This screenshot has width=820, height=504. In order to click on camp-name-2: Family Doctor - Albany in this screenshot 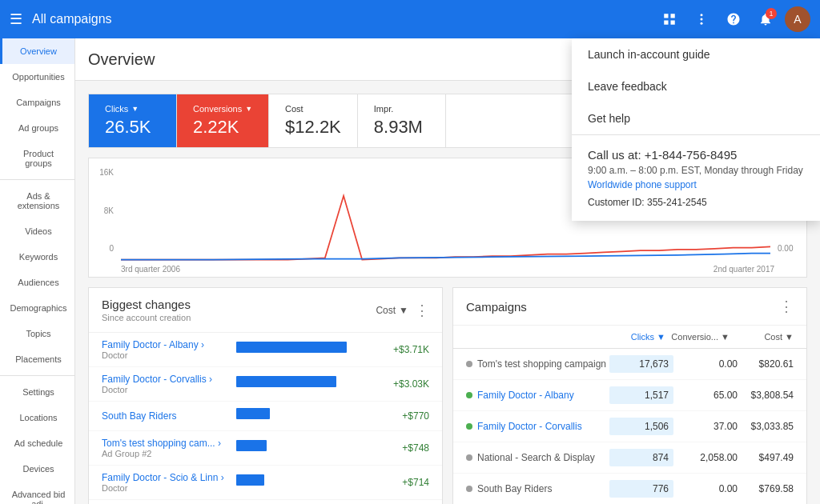, I will do `click(538, 395)`.